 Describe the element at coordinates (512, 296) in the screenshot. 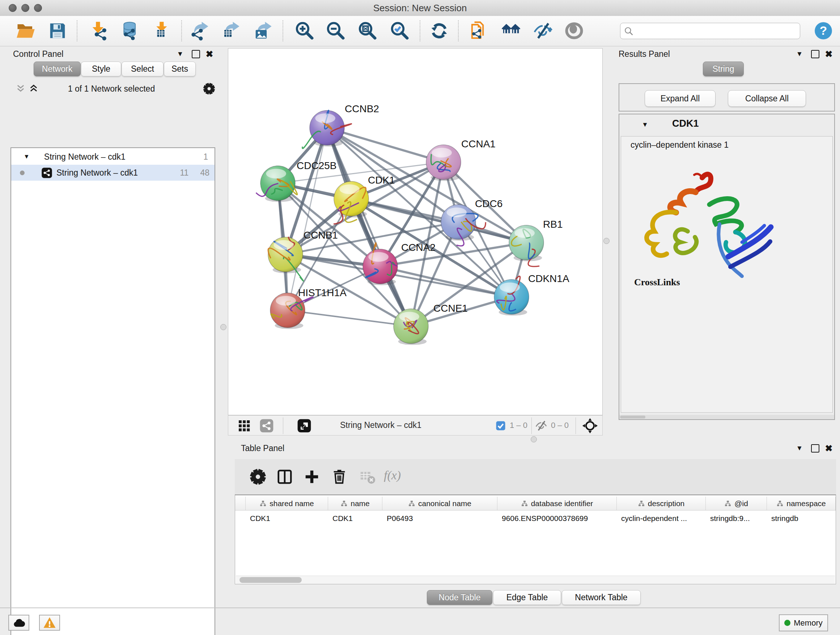

I see `node-CDKN1A` at that location.